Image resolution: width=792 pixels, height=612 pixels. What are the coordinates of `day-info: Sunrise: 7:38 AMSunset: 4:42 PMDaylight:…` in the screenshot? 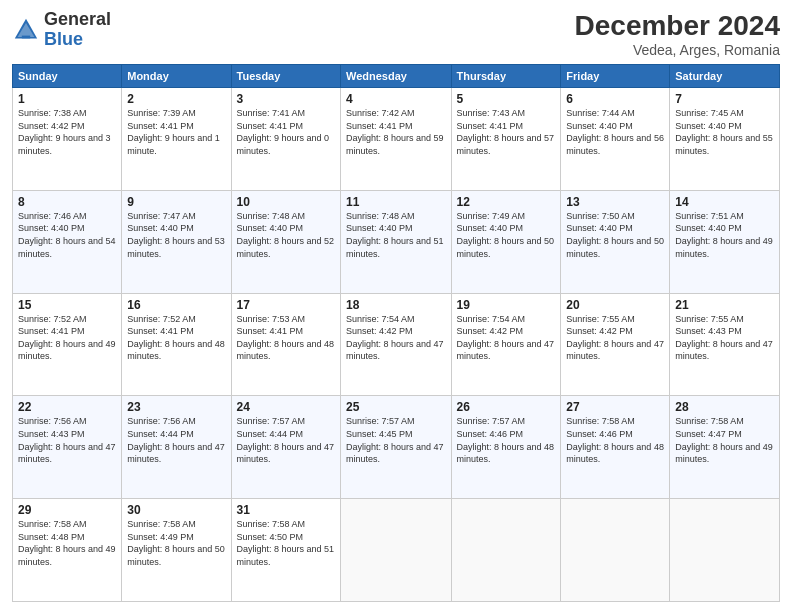 It's located at (64, 132).